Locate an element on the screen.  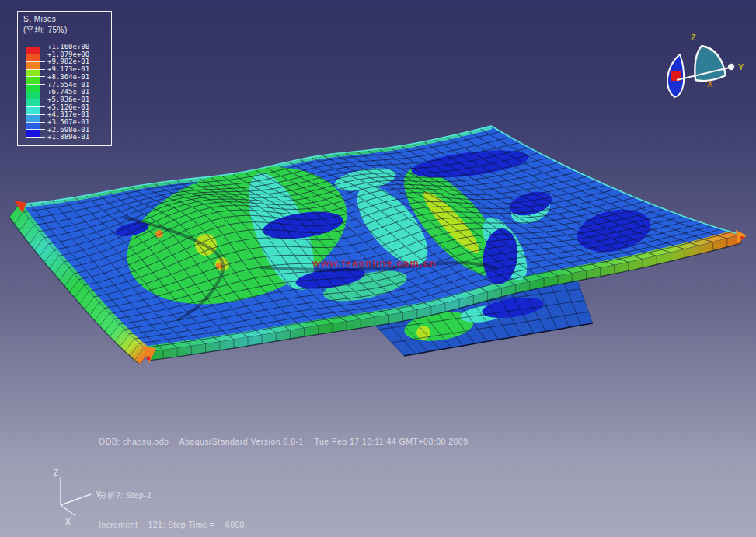
axis-triad: Z Y X is located at coordinates (78, 497).